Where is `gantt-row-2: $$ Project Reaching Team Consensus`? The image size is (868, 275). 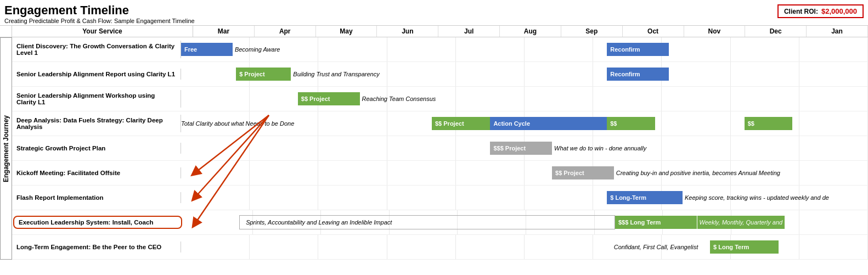
gantt-row-2: $$ Project Reaching Team Consensus is located at coordinates (525, 99).